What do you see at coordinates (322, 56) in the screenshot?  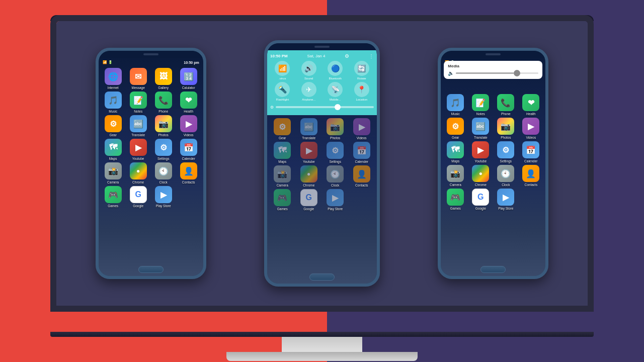 I see `panel-header: 10:50 PM Sat, Jan 4 ⚙ ⋮` at bounding box center [322, 56].